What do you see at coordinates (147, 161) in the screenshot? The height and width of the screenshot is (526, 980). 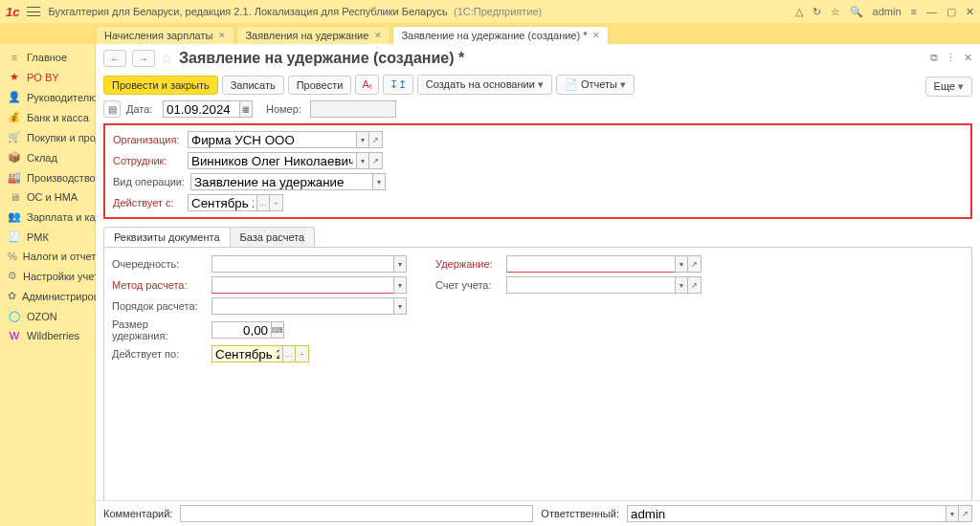 I see `employee-label: Сотрудник:` at bounding box center [147, 161].